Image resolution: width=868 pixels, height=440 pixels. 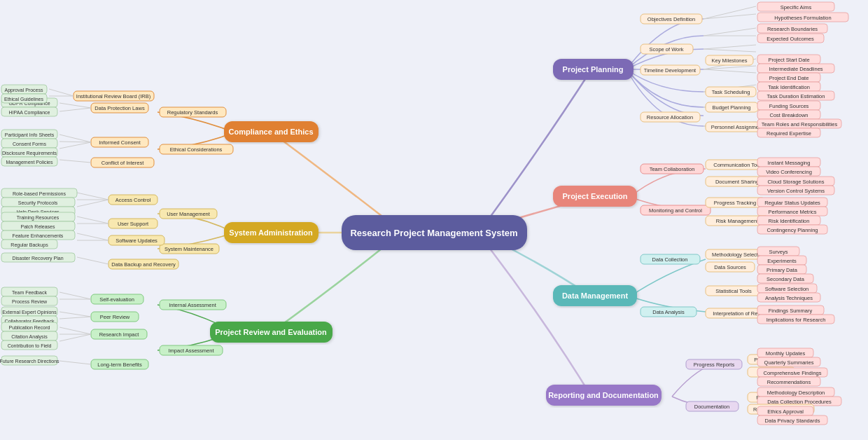 What do you see at coordinates (792, 29) in the screenshot?
I see `svg-text: Research Boundaries` at bounding box center [792, 29].